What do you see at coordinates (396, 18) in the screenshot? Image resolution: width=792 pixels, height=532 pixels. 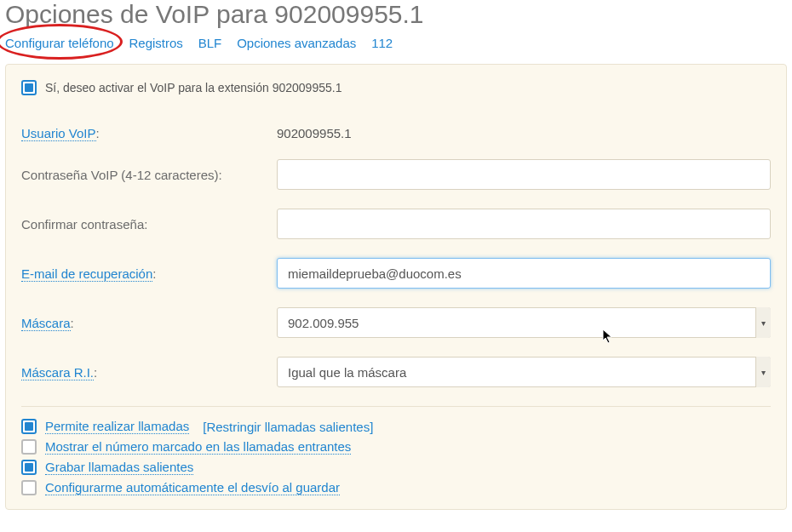 I see `page-title: Opciones de VoIP para 902009955.1` at bounding box center [396, 18].